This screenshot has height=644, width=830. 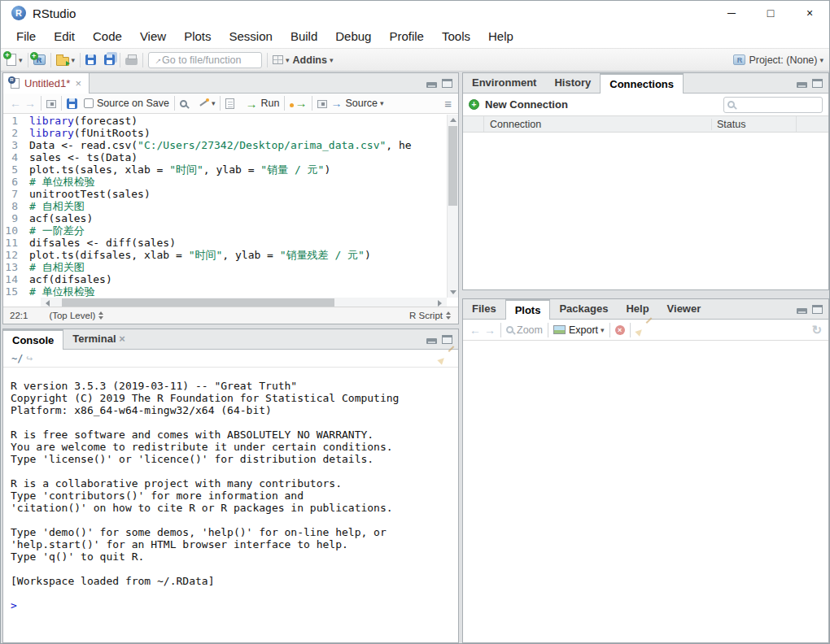 What do you see at coordinates (810, 13) in the screenshot?
I see `close-window-button: ×` at bounding box center [810, 13].